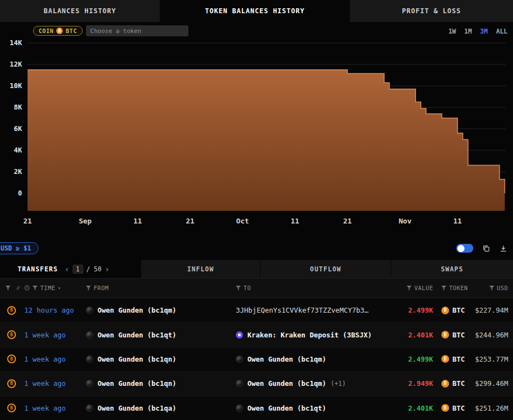 Image resolution: width=513 pixels, height=420 pixels. I want to click on table-row: B 12 hours ago Owen Gunden (bc1qm) 3JHbj…, so click(257, 310).